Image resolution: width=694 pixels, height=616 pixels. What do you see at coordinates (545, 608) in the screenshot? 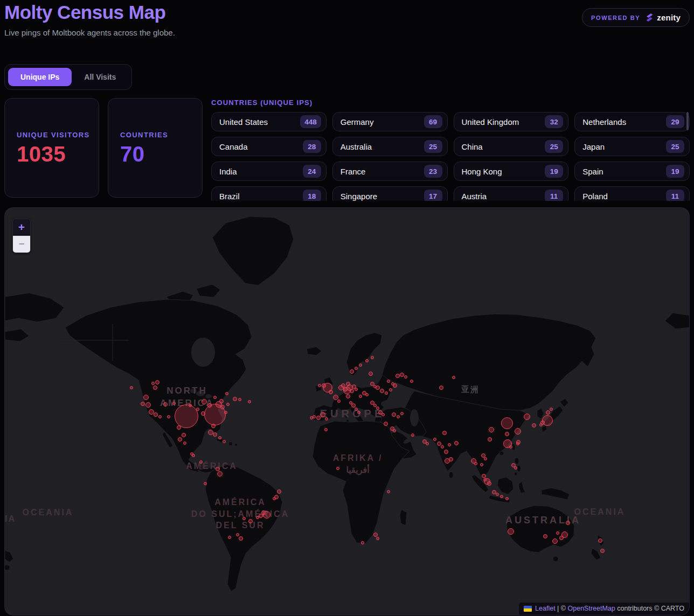
I see `leaflet-link: Leaflet` at bounding box center [545, 608].